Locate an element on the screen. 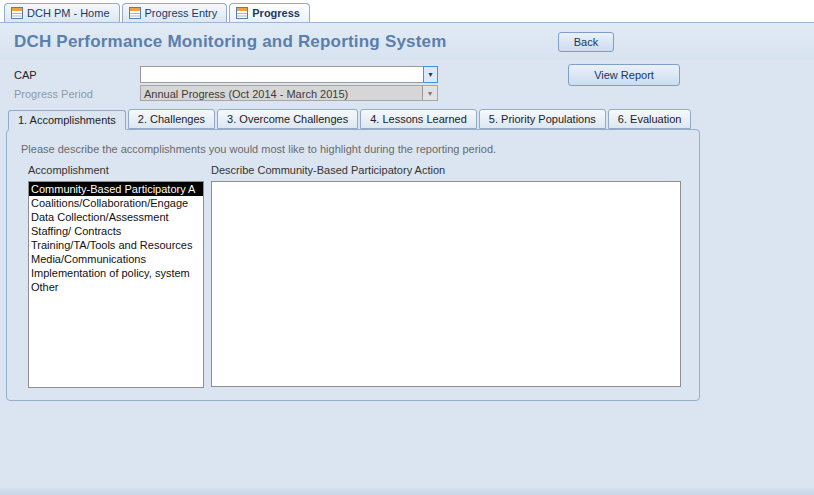 Image resolution: width=814 pixels, height=495 pixels. list-item: Other is located at coordinates (116, 287).